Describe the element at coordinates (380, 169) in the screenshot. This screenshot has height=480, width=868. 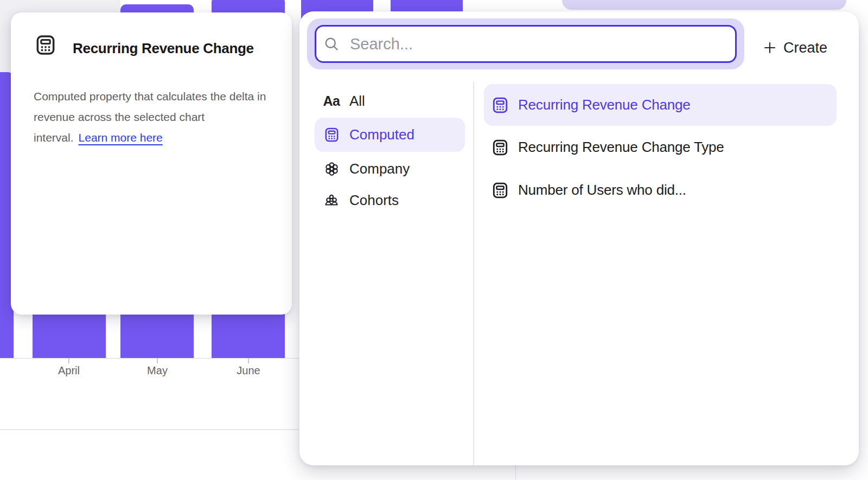
I see `category-label: Company` at that location.